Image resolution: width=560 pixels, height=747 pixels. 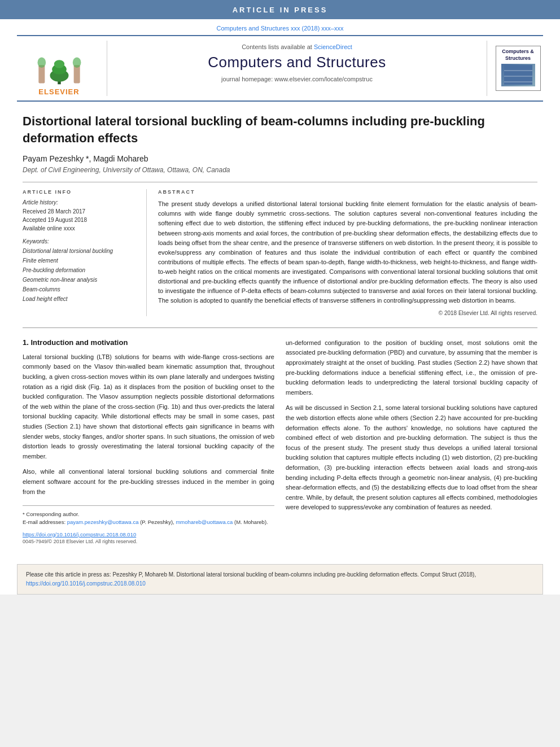 What do you see at coordinates (80, 192) in the screenshot?
I see `article-info-label: ARTICLE INFO` at bounding box center [80, 192].